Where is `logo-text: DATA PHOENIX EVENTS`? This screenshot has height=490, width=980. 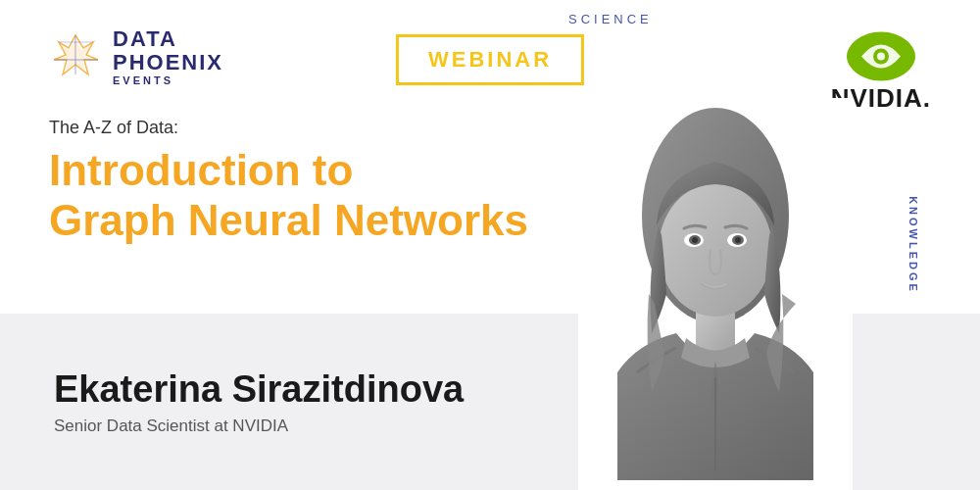
logo-text: DATA PHOENIX EVENTS is located at coordinates (169, 57).